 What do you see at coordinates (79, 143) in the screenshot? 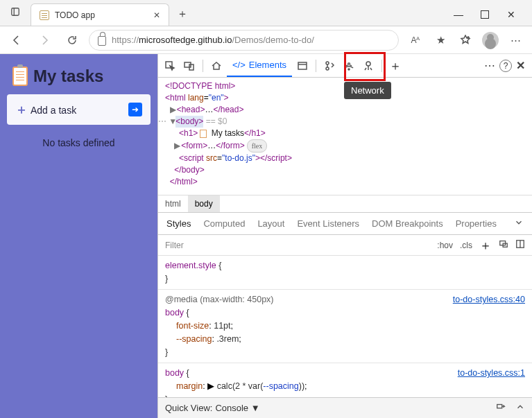
I see `no-tasks-label: No tasks defined` at bounding box center [79, 143].